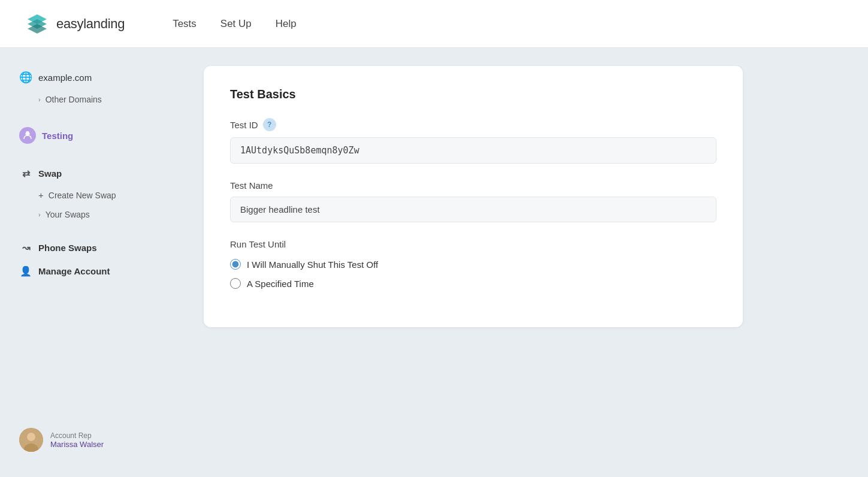 The width and height of the screenshot is (868, 477). I want to click on test-id-value: 1AUtdyksQuSb8emqn8y0Zw, so click(473, 150).